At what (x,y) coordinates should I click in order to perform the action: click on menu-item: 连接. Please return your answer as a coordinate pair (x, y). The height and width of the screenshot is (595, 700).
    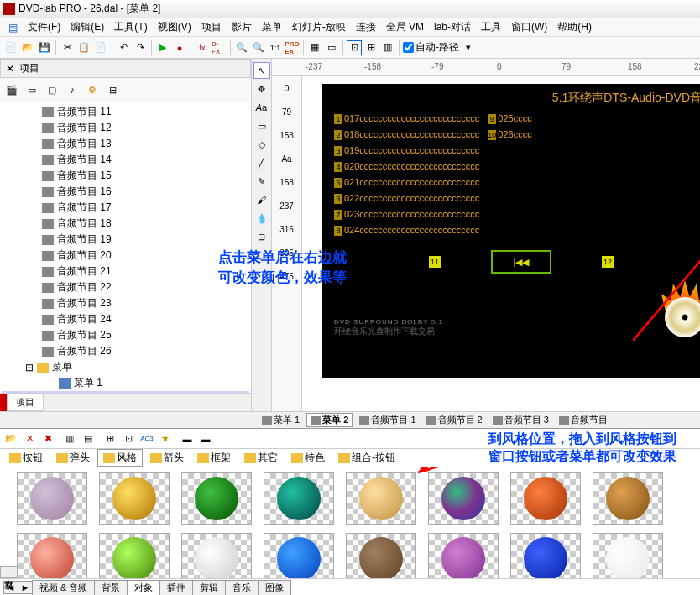
    Looking at the image, I should click on (366, 27).